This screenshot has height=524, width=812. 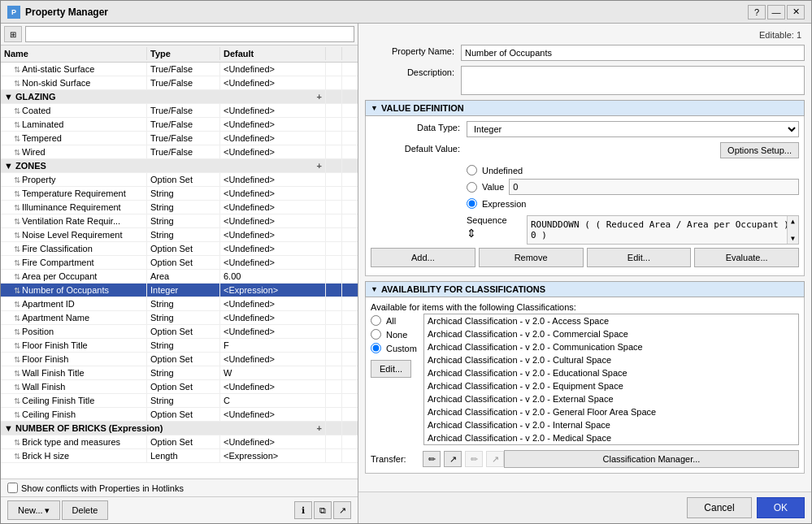 What do you see at coordinates (179, 166) in the screenshot?
I see `group-row-zones: ▼ ZONES +` at bounding box center [179, 166].